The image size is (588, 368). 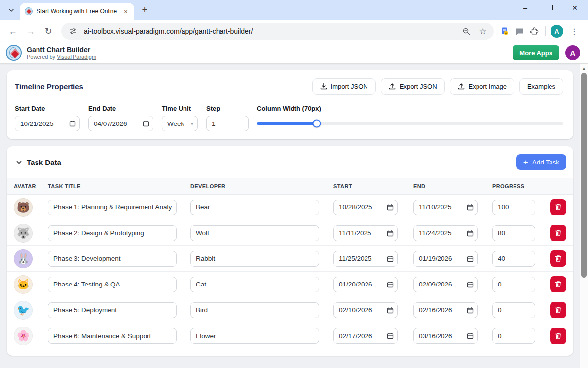 I want to click on extension-area: A ⋮, so click(x=541, y=31).